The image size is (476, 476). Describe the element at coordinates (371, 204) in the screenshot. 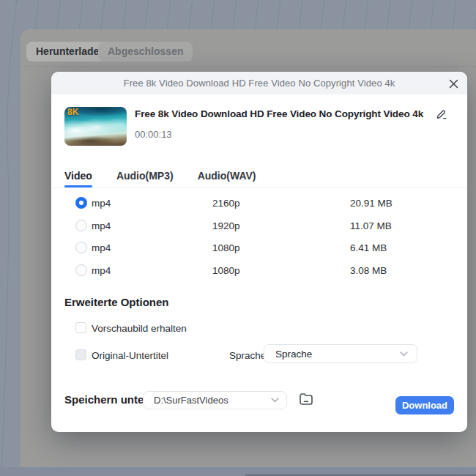

I see `filesize-label: 20.91 MB` at that location.